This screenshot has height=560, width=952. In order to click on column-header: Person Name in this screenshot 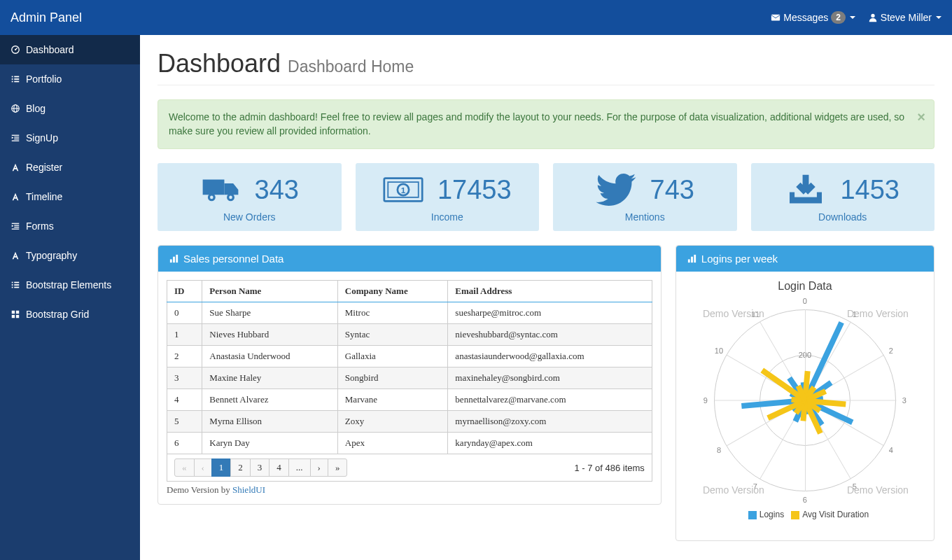, I will do `click(270, 291)`.